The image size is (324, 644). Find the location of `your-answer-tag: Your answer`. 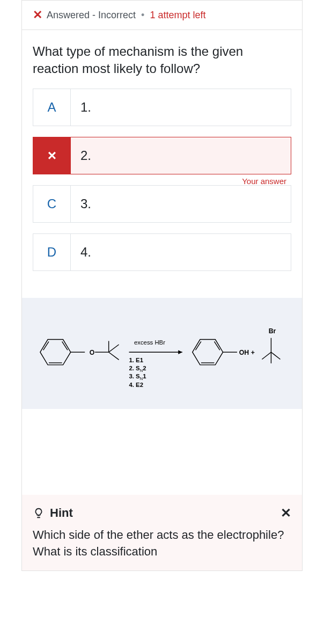

your-answer-tag: Your answer is located at coordinates (264, 181).